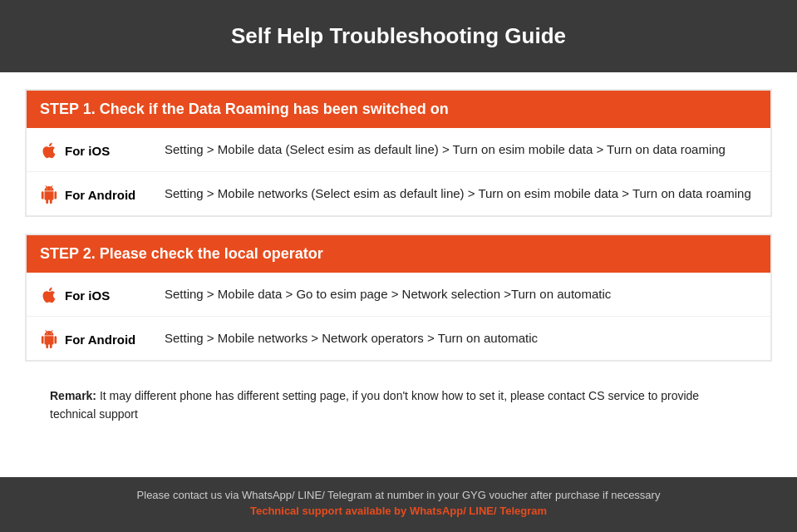  I want to click on page-title: Self Help Troubleshooting Guide, so click(399, 37).